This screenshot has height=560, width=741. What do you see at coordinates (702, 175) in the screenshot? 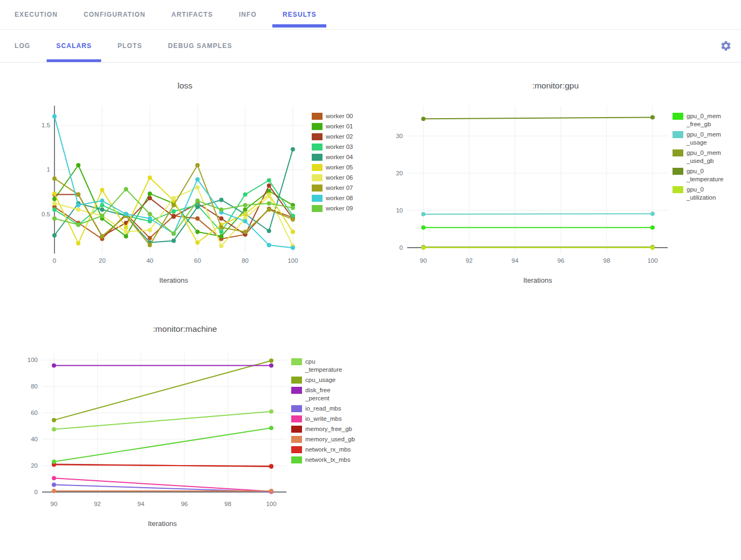
I see `legend-item-gpu-0-temperature: gpu_0_temperature` at bounding box center [702, 175].